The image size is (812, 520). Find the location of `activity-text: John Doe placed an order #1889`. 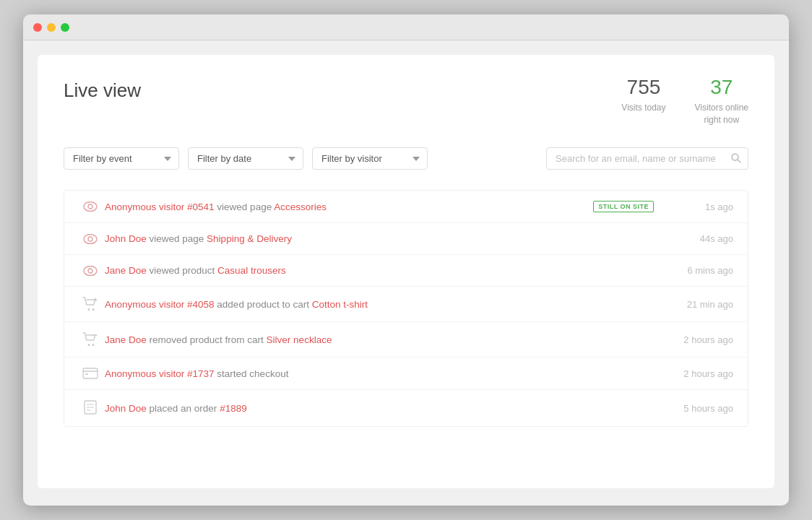

activity-text: John Doe placed an order #1889 is located at coordinates (386, 409).